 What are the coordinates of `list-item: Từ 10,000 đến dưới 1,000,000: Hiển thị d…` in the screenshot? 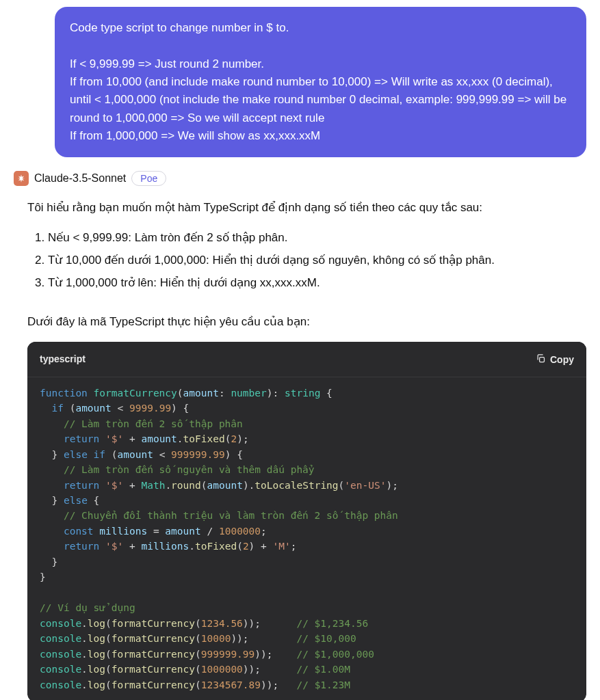 It's located at (317, 260).